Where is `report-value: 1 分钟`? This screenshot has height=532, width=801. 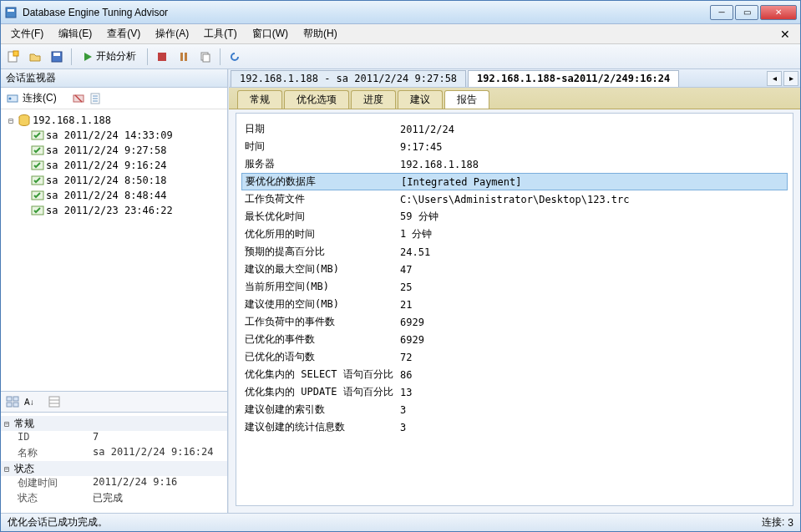
report-value: 1 分钟 is located at coordinates (592, 234).